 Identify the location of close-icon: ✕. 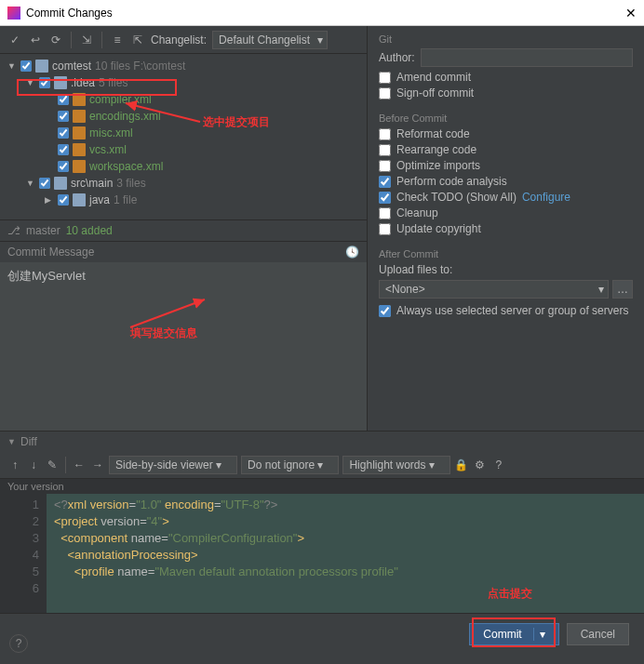
(631, 13).